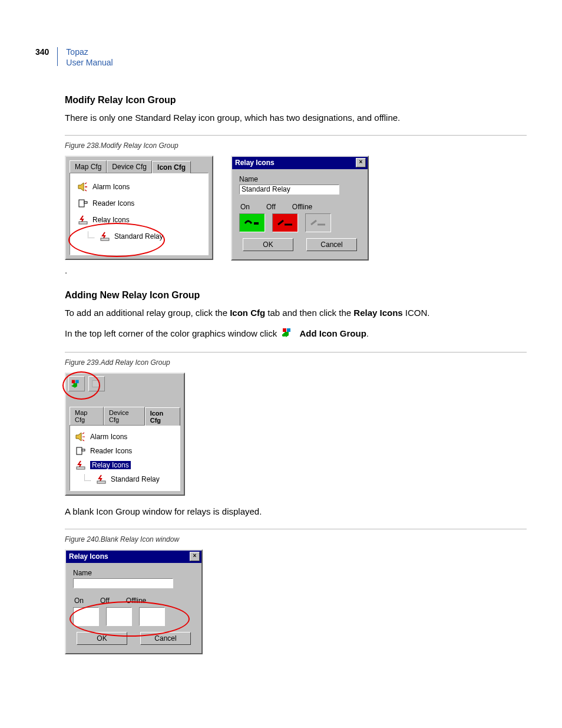 The width and height of the screenshot is (562, 728). What do you see at coordinates (77, 384) in the screenshot?
I see `add-icon-group-button` at bounding box center [77, 384].